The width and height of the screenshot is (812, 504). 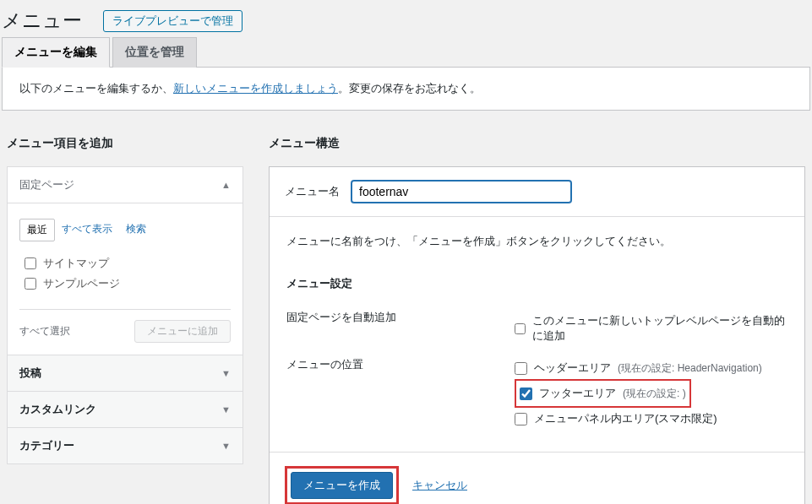 What do you see at coordinates (526, 393) in the screenshot?
I see `location-footer-checkbox` at bounding box center [526, 393].